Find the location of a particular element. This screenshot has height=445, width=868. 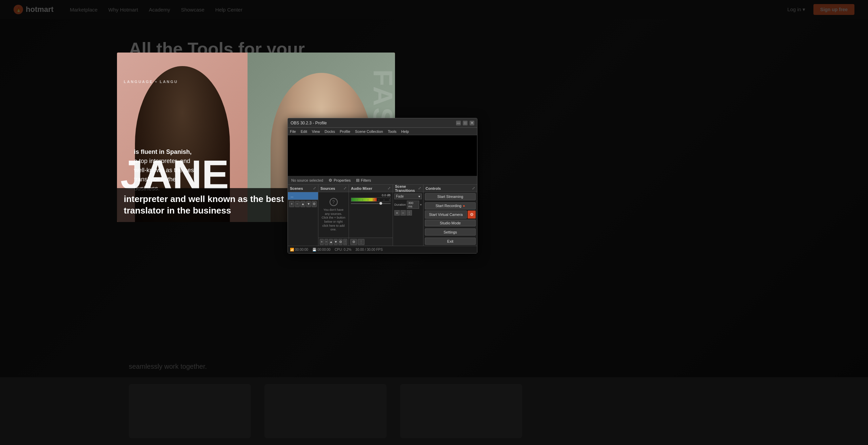

obs-volume-slider is located at coordinates (371, 203).